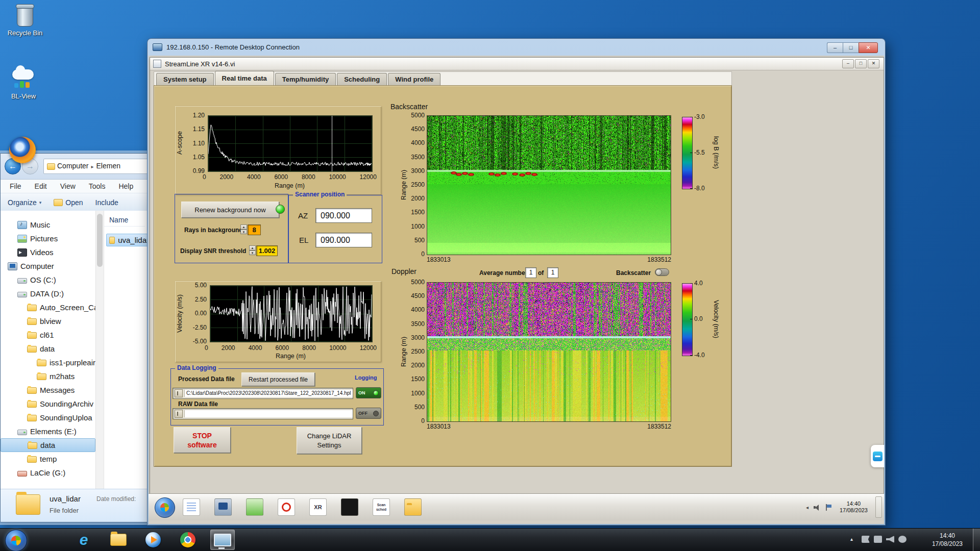 This screenshot has width=980, height=551. Describe the element at coordinates (68, 203) in the screenshot. I see `open-button: Open` at that location.